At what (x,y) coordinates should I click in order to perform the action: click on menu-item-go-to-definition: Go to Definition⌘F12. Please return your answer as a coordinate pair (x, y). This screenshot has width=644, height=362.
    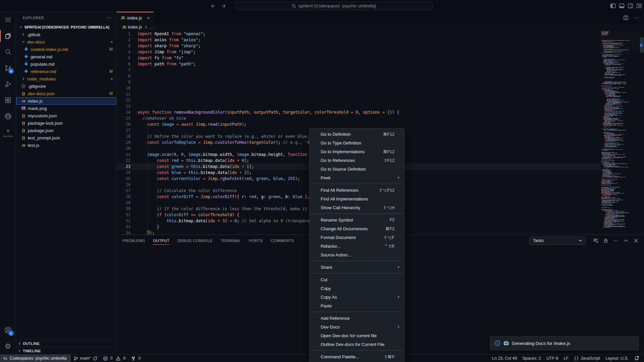
    Looking at the image, I should click on (357, 134).